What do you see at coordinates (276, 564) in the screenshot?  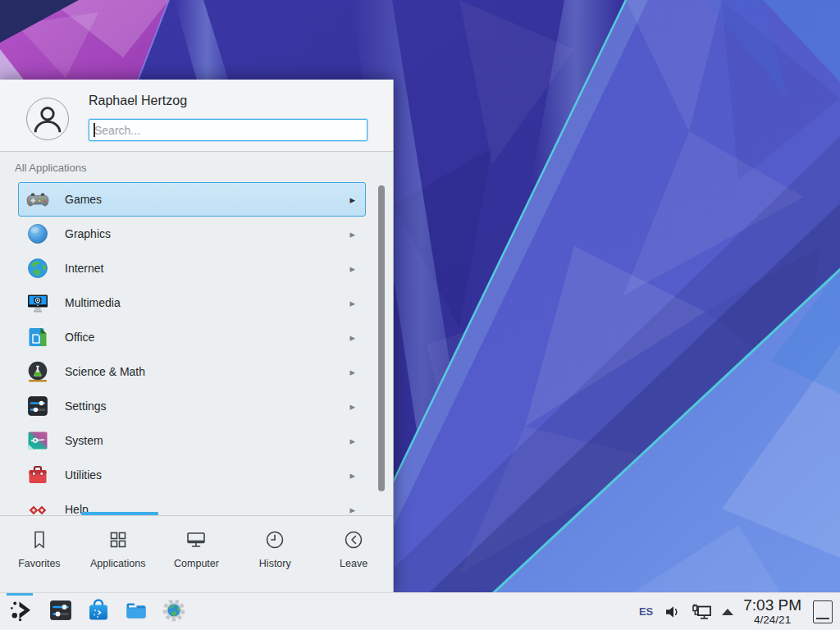 I see `tab-label: History` at bounding box center [276, 564].